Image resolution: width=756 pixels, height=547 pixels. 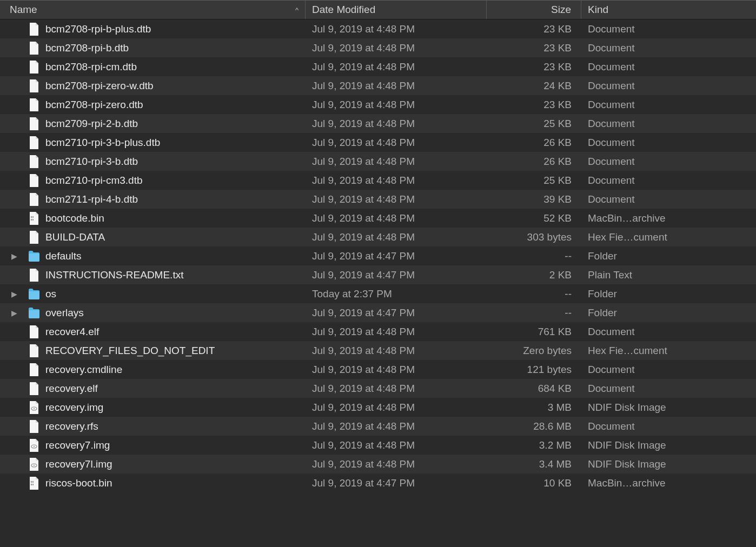 I want to click on file-kind-cell: MacBin…archive, so click(x=668, y=218).